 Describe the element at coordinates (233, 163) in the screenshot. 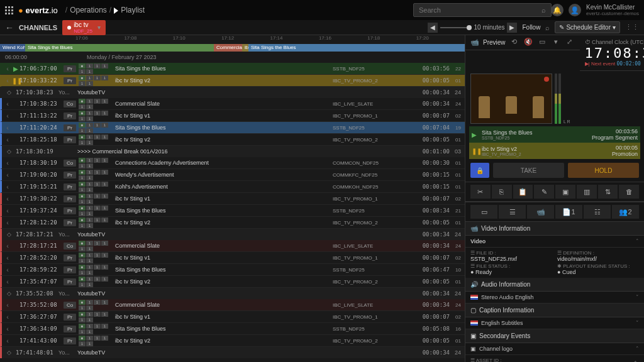

I see `playlist-row: ‹ 17:18:30:19 Co ■11111 Connections Acad…` at that location.